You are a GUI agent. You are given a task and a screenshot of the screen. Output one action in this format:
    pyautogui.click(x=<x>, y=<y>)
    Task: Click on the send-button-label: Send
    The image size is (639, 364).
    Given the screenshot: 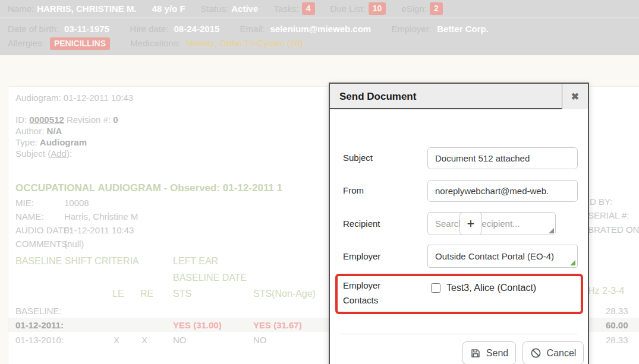 What is the action you would take?
    pyautogui.click(x=497, y=353)
    